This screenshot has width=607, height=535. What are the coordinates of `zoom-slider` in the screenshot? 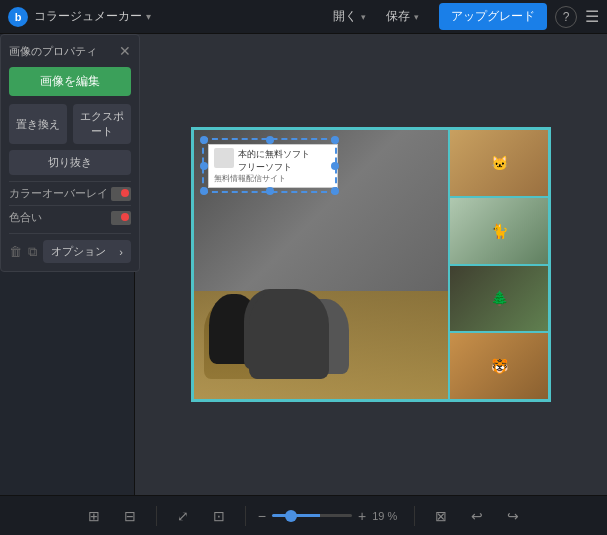 It's located at (312, 516).